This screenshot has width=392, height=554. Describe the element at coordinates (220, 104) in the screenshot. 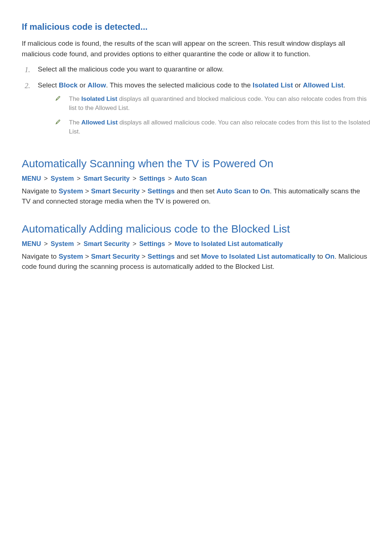

I see `note-text: The Isolated List displays all quarantin…` at that location.